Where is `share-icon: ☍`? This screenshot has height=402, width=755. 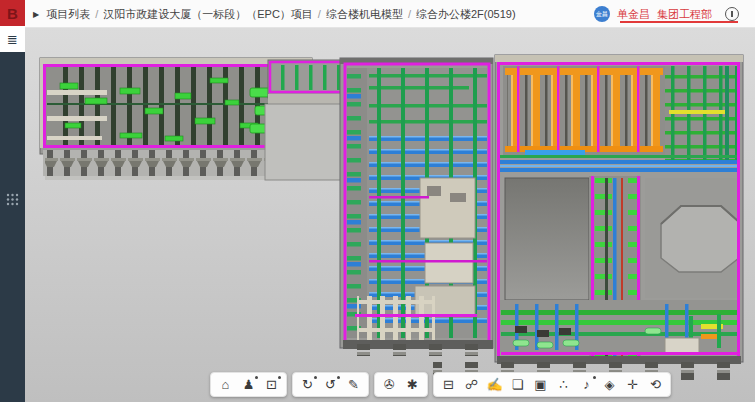
share-icon: ☍ is located at coordinates (472, 384).